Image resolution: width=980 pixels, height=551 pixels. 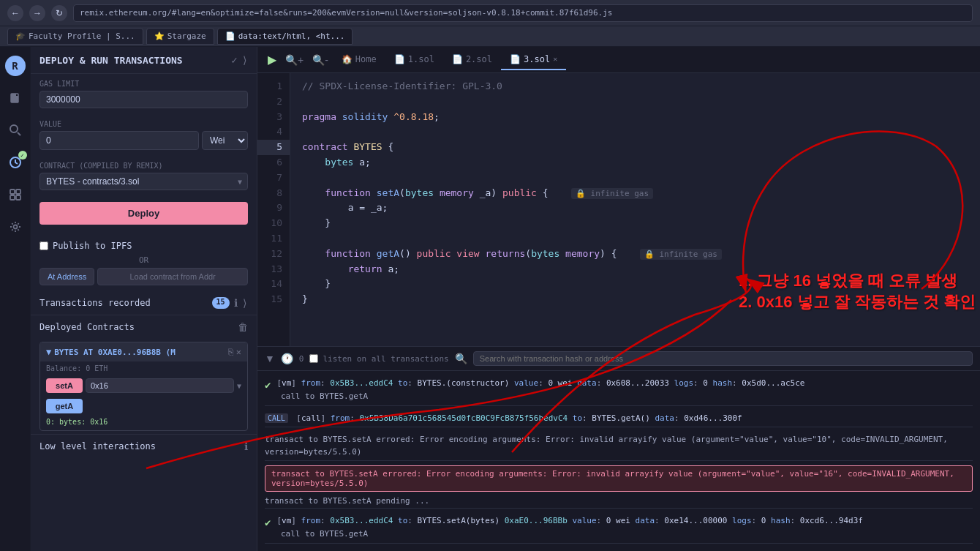 I want to click on tab-3sol: 📄 3.sol ✕, so click(x=534, y=60).